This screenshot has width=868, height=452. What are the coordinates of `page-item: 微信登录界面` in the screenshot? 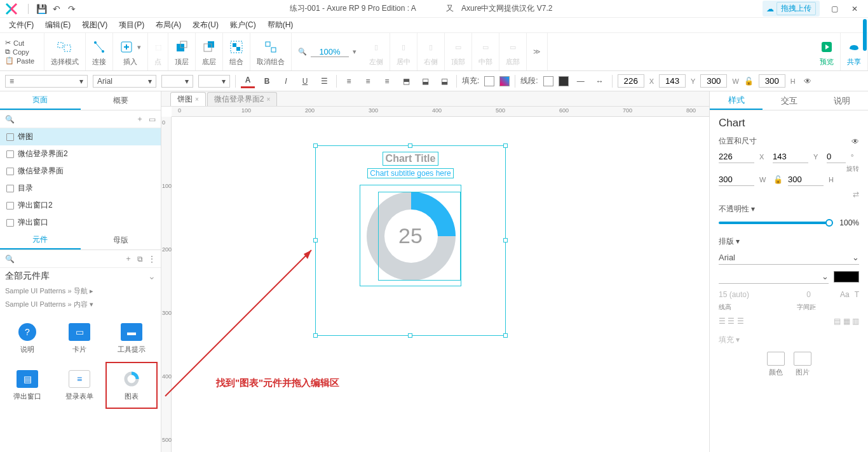 It's located at (80, 171).